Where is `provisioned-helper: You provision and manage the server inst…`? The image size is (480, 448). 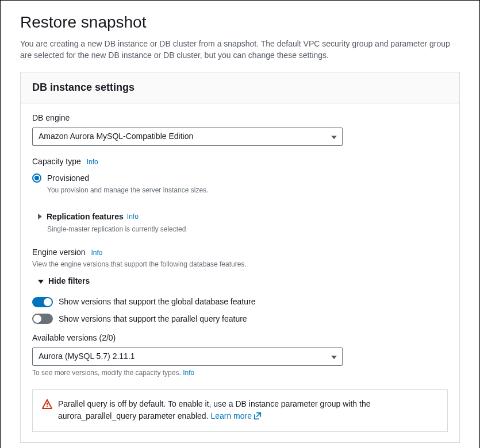
provisioned-helper: You provision and manage the server inst… is located at coordinates (247, 191).